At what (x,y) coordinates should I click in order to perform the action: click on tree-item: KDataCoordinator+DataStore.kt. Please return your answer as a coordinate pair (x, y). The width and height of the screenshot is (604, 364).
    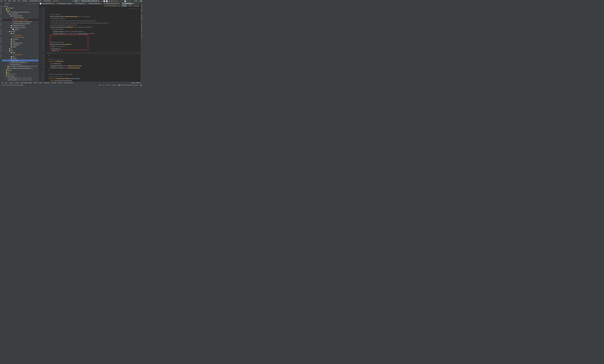
    Looking at the image, I should click on (20, 22).